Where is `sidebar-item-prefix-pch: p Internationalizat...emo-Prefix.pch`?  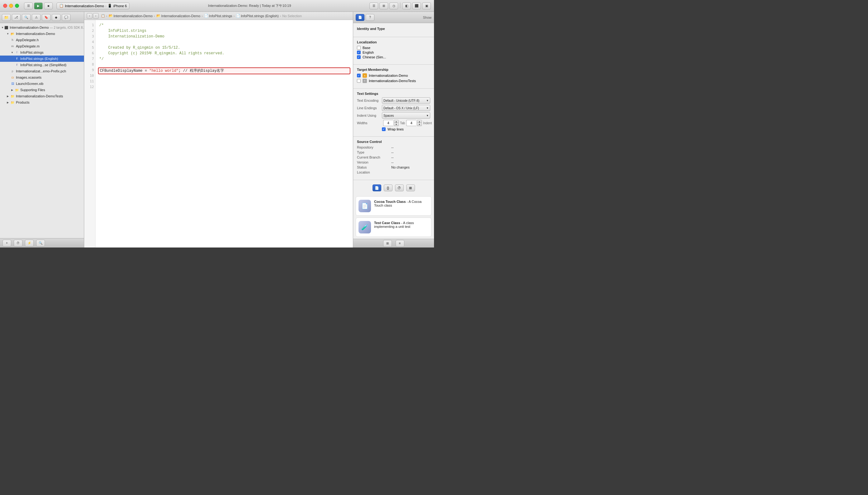
sidebar-item-prefix-pch: p Internationalizat...emo-Prefix.pch is located at coordinates (42, 71).